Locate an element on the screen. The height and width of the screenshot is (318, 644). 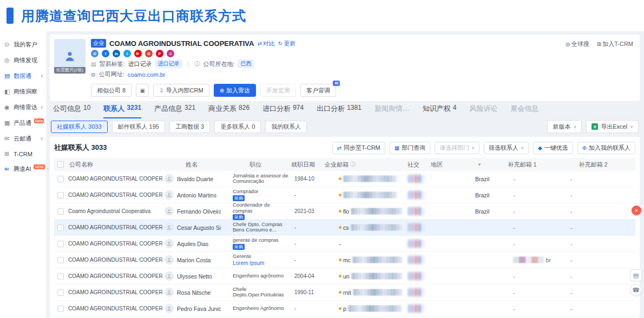
tab: 知识产权 4 is located at coordinates (439, 111).